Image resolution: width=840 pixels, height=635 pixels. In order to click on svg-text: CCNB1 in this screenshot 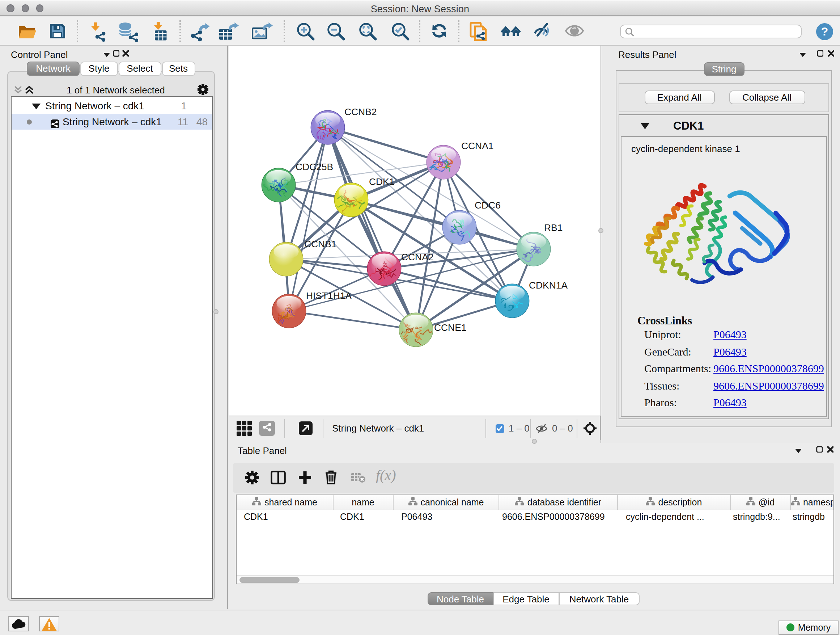, I will do `click(320, 244)`.